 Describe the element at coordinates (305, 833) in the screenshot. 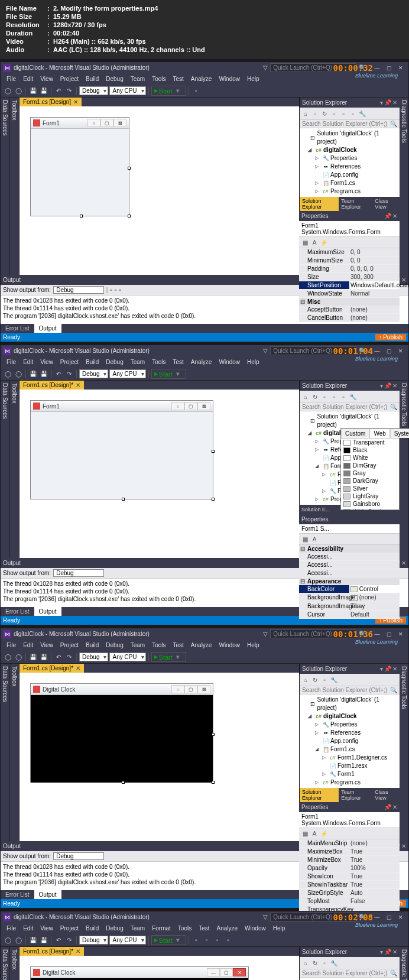

I see `categorize-icon: ▦` at that location.